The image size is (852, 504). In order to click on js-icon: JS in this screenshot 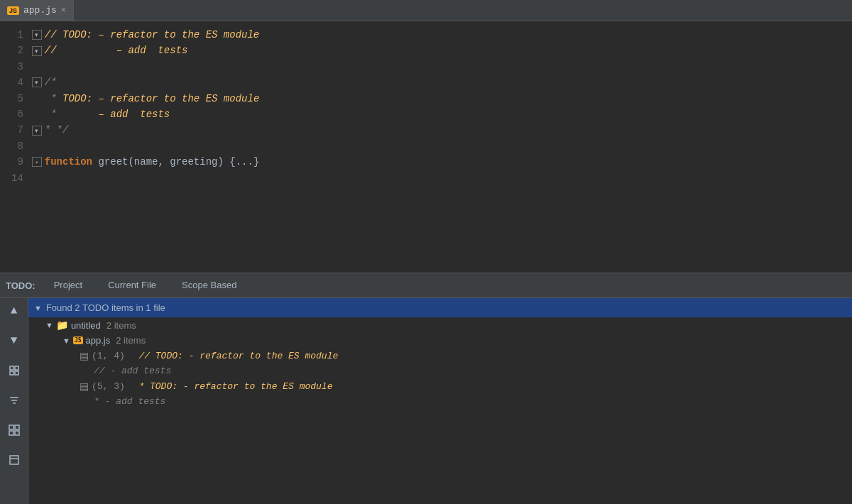, I will do `click(13, 11)`.